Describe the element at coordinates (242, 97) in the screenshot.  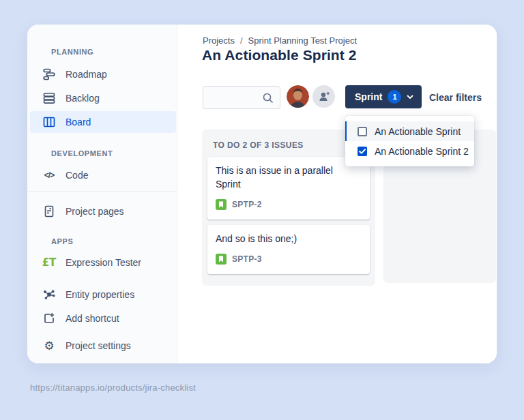
I see `board-search` at that location.